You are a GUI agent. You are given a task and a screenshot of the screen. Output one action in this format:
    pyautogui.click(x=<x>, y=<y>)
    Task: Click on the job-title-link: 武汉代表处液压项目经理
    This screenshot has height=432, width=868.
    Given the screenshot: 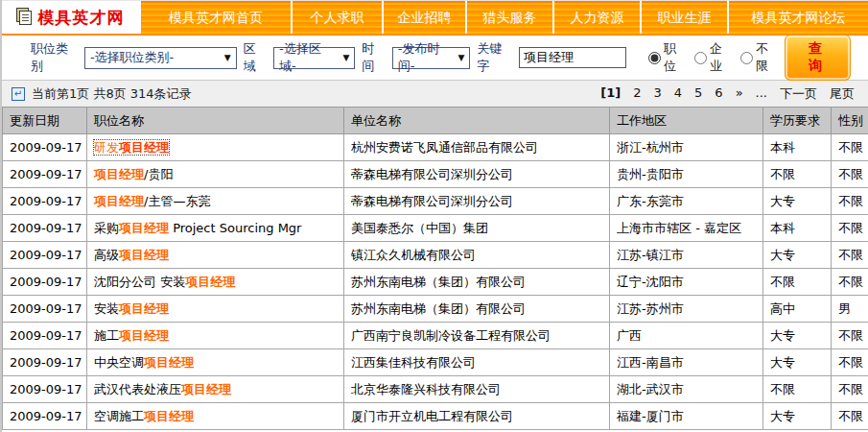 What is the action you would take?
    pyautogui.click(x=163, y=390)
    